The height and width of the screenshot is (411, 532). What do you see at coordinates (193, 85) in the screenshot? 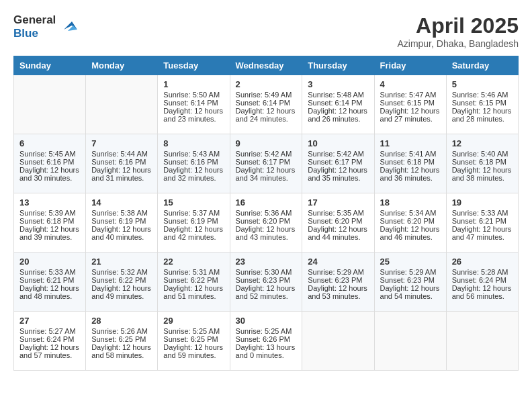
I see `day-number: 1` at bounding box center [193, 85].